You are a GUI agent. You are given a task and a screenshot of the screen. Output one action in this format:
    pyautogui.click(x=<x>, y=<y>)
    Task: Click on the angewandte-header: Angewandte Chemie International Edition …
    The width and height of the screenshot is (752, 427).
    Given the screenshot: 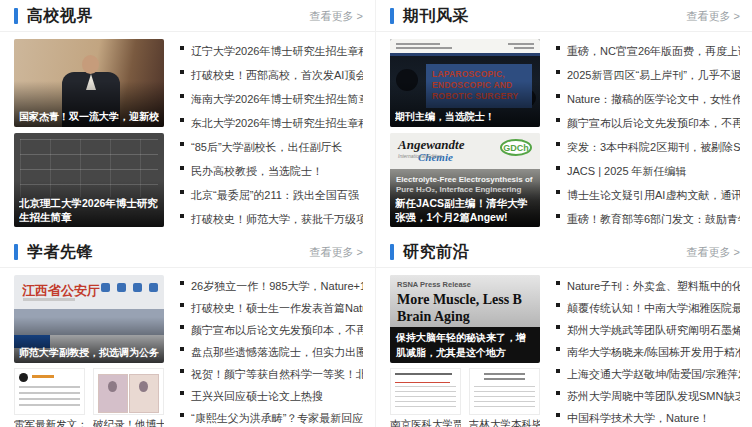 What is the action you would take?
    pyautogui.click(x=465, y=151)
    